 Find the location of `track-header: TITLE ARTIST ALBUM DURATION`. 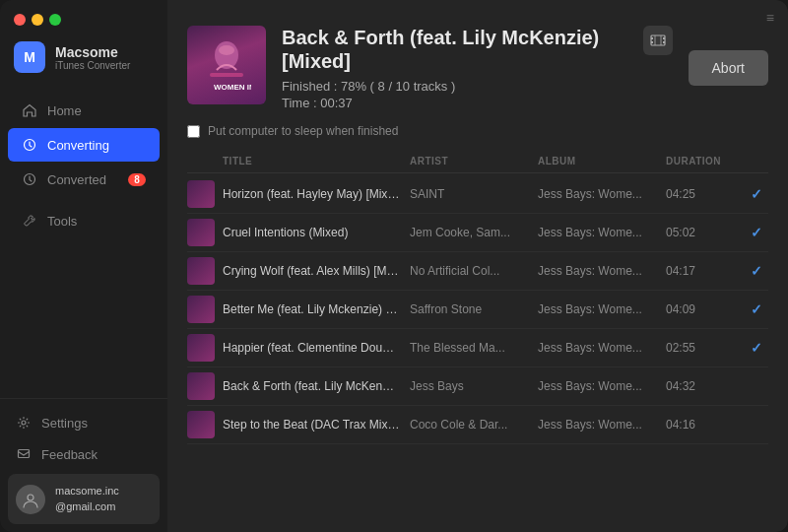

track-header: TITLE ARTIST ALBUM DURATION is located at coordinates (478, 162).